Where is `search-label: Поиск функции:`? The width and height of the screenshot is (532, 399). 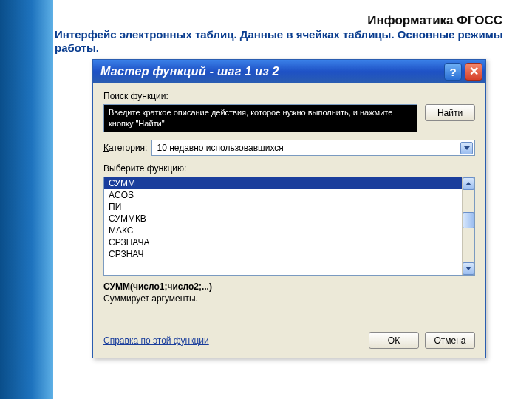
search-label: Поиск функции: is located at coordinates (290, 96).